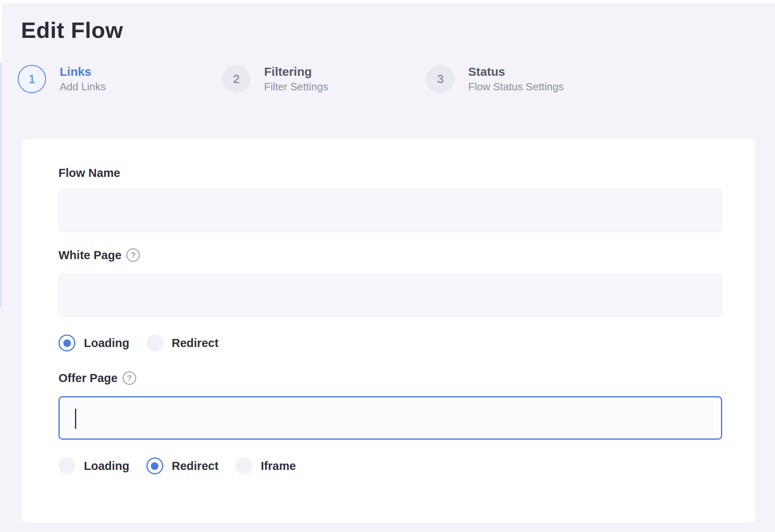  I want to click on radio-white-page-loading, so click(67, 343).